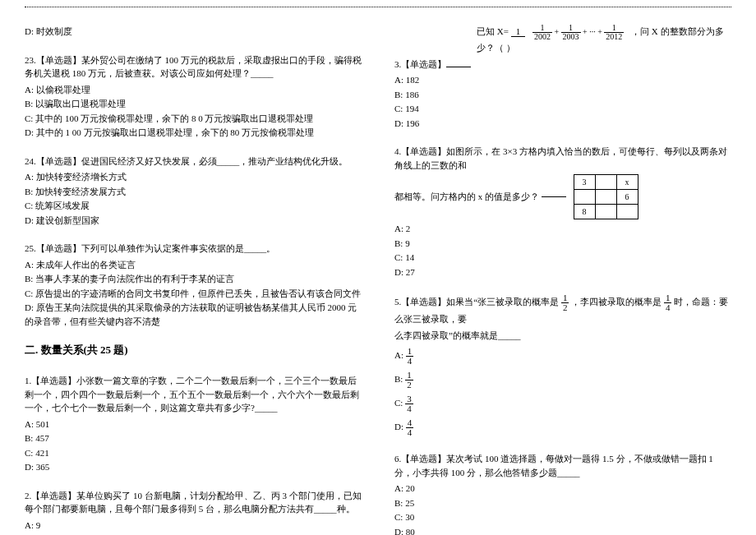 This screenshot has width=756, height=535. What do you see at coordinates (563, 518) in the screenshot?
I see `s2-q6-opt-c: C: 30` at bounding box center [563, 518].